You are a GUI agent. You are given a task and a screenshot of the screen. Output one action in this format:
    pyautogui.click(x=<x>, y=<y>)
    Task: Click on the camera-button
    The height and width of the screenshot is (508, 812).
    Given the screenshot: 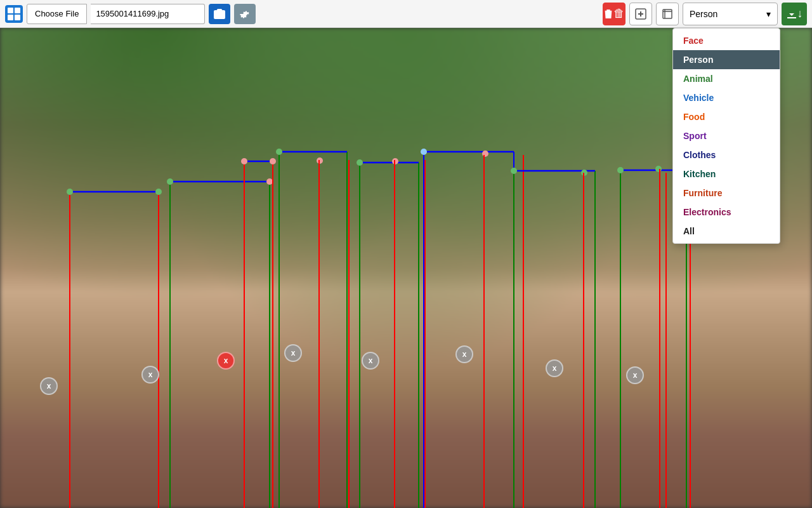 What is the action you would take?
    pyautogui.click(x=219, y=14)
    